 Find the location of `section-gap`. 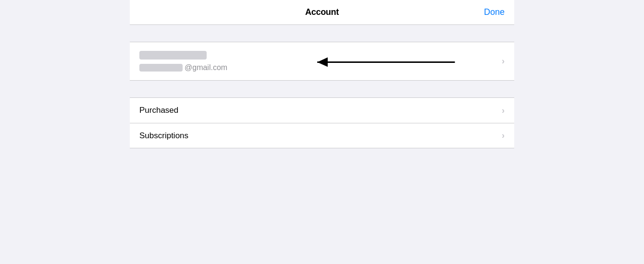

section-gap is located at coordinates (322, 89).